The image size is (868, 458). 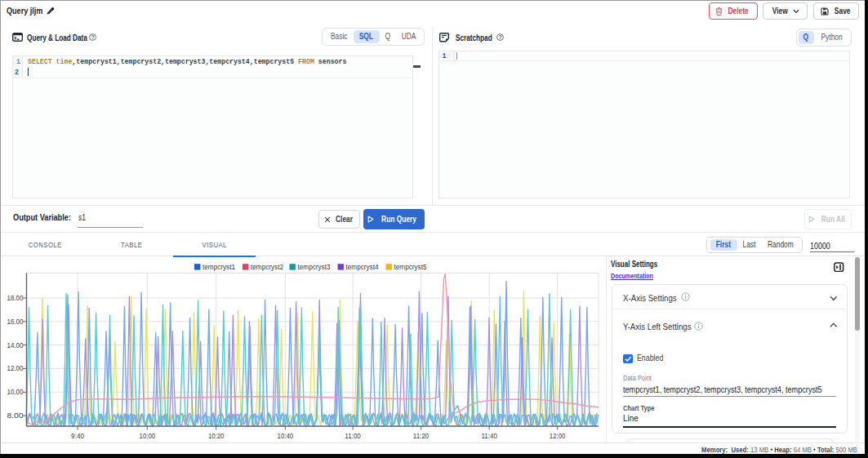 What do you see at coordinates (78, 436) in the screenshot?
I see `svg-text: 9:40` at bounding box center [78, 436].